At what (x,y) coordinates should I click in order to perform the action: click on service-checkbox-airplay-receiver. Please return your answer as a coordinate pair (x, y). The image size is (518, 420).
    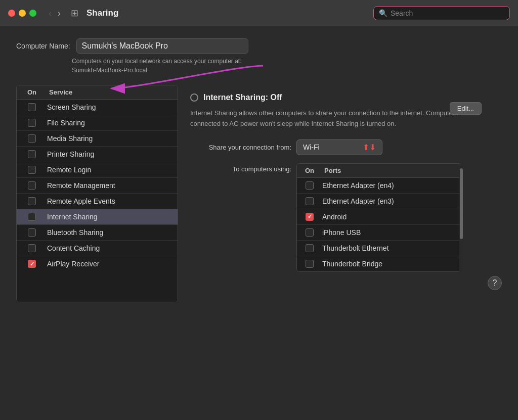
    Looking at the image, I should click on (32, 264).